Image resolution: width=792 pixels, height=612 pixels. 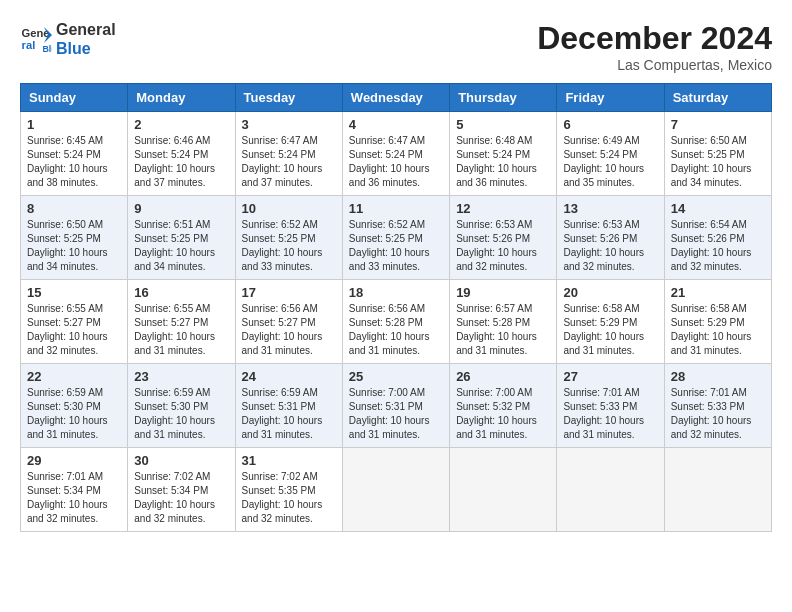 What do you see at coordinates (288, 490) in the screenshot?
I see `calendar-day-cell: 31 Sunrise: 7:02 AMSunset: 5:35 PMDaylig…` at bounding box center [288, 490].